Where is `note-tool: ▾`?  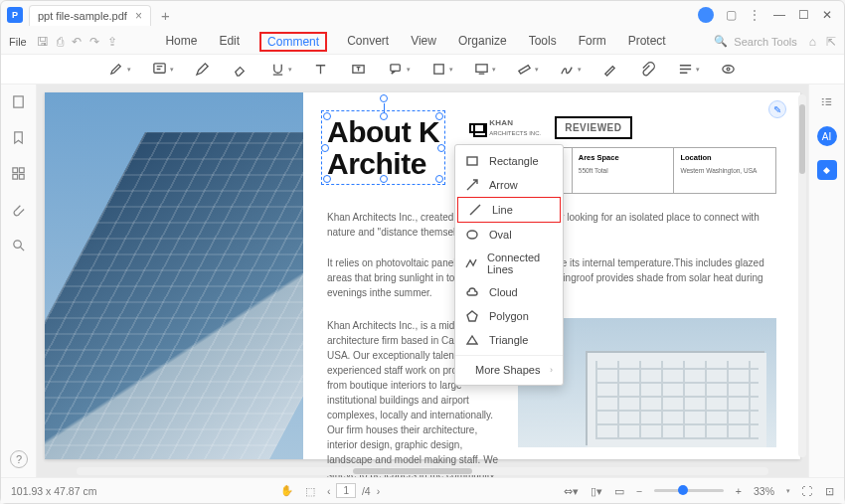 note-tool: ▾ is located at coordinates (163, 70).